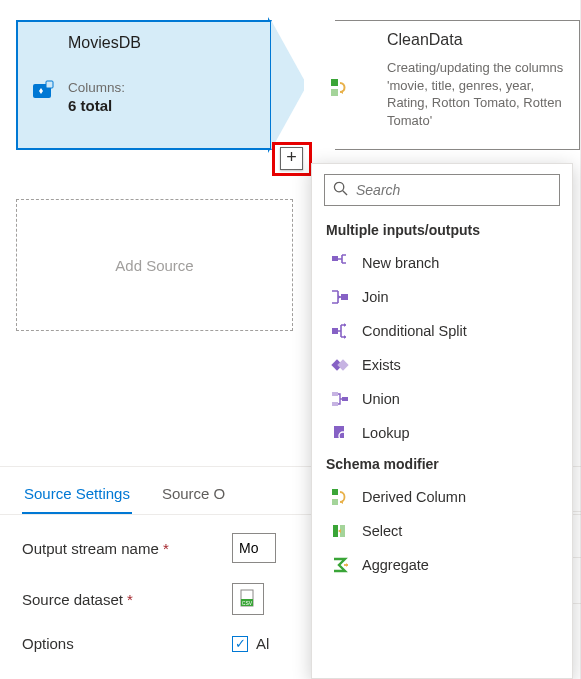 This screenshot has width=581, height=679. I want to click on menu-item-join: Join, so click(442, 297).